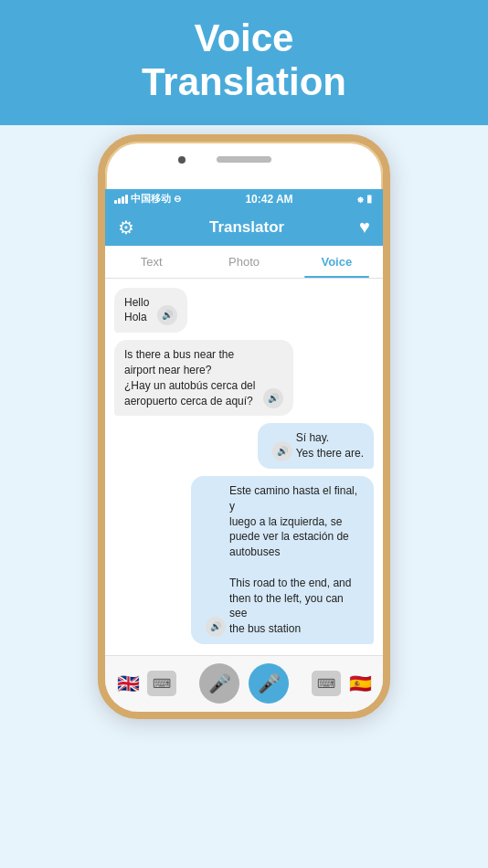  I want to click on bubble-line-4-4: autobuses, so click(296, 552).